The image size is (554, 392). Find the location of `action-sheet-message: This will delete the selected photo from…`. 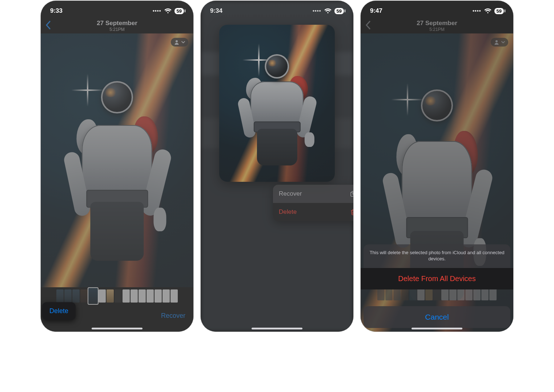

action-sheet-message: This will delete the selected photo from… is located at coordinates (437, 256).